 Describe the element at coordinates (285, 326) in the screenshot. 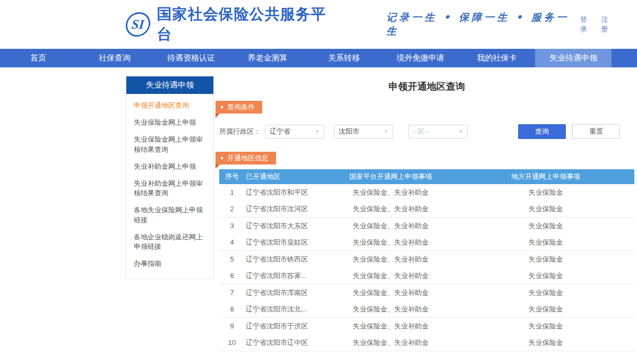

I see `cell-region: 辽宁省沈阳市于洪区` at that location.